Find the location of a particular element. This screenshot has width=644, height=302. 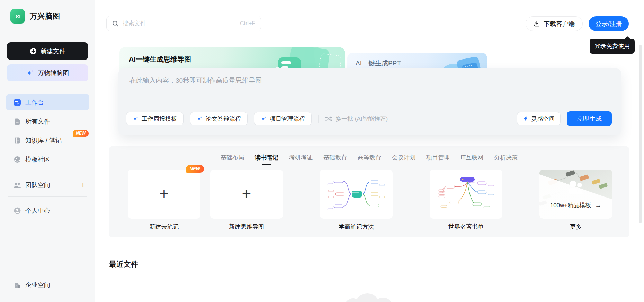

tab-exam-certification: 考研考证 is located at coordinates (301, 159).